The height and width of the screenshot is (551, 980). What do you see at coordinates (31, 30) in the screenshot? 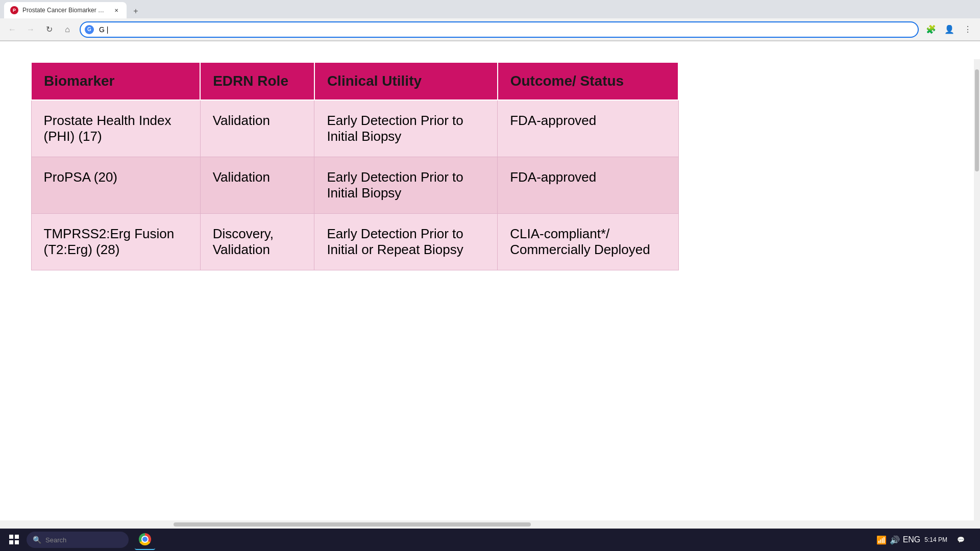
I see `forward-button: →` at bounding box center [31, 30].